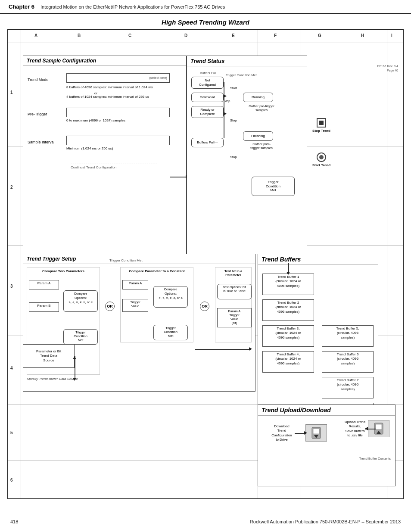 The image size is (411, 532). I want to click on sample-interval-box, so click(118, 140).